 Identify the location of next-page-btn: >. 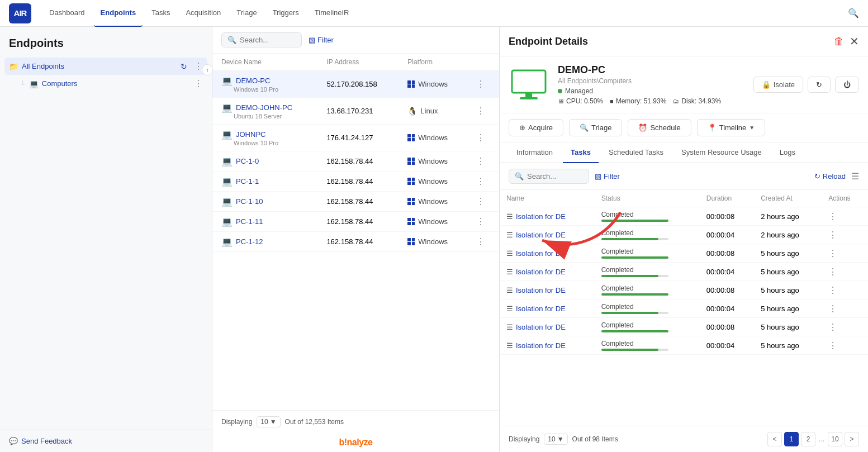
(852, 439).